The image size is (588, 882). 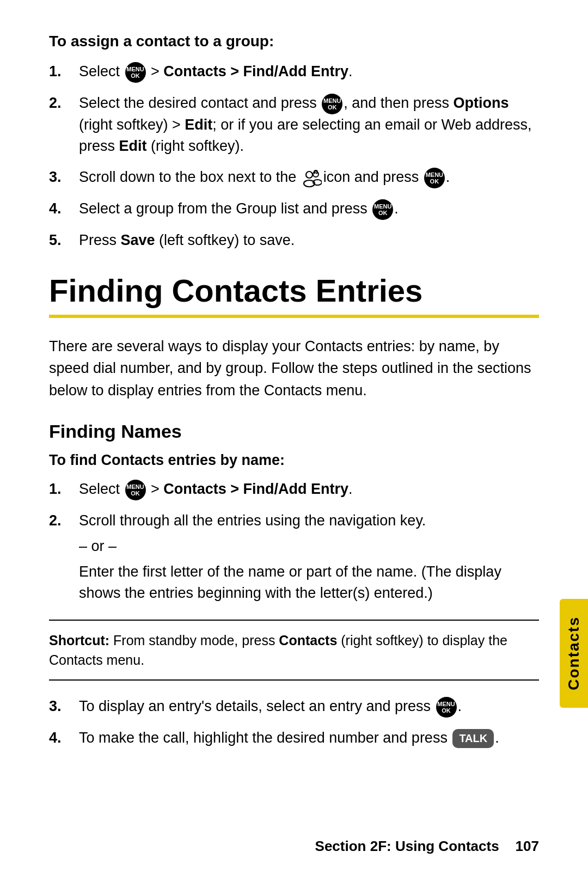 What do you see at coordinates (64, 707) in the screenshot?
I see `find-step-num-3: 3.` at bounding box center [64, 707].